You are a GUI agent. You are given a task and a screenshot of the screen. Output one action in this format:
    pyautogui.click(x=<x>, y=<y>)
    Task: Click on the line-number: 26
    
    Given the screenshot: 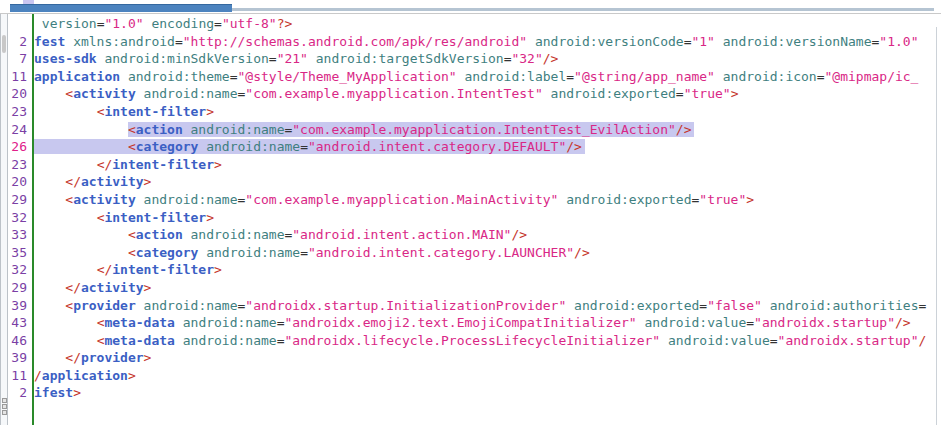 What is the action you would take?
    pyautogui.click(x=18, y=147)
    